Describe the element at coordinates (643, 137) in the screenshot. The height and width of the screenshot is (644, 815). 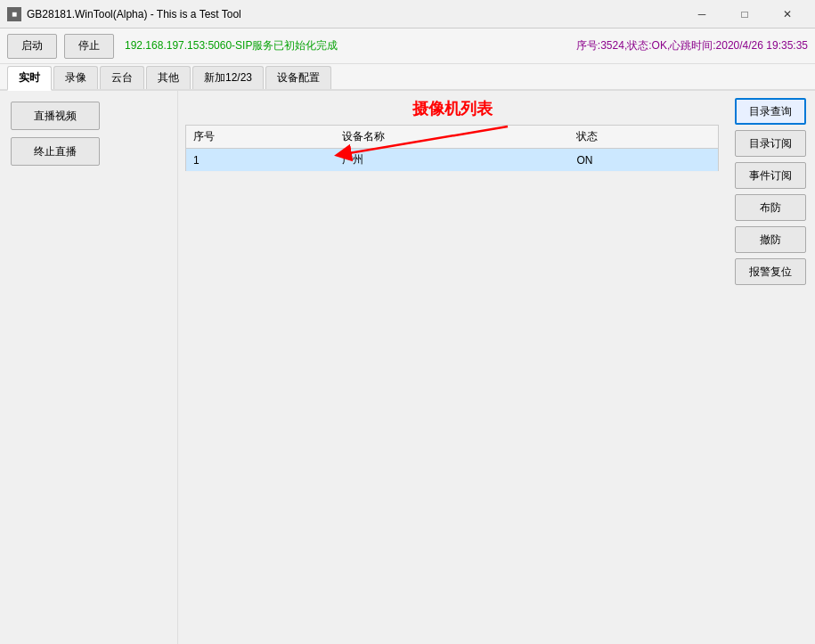
I see `col-status: 状态` at that location.